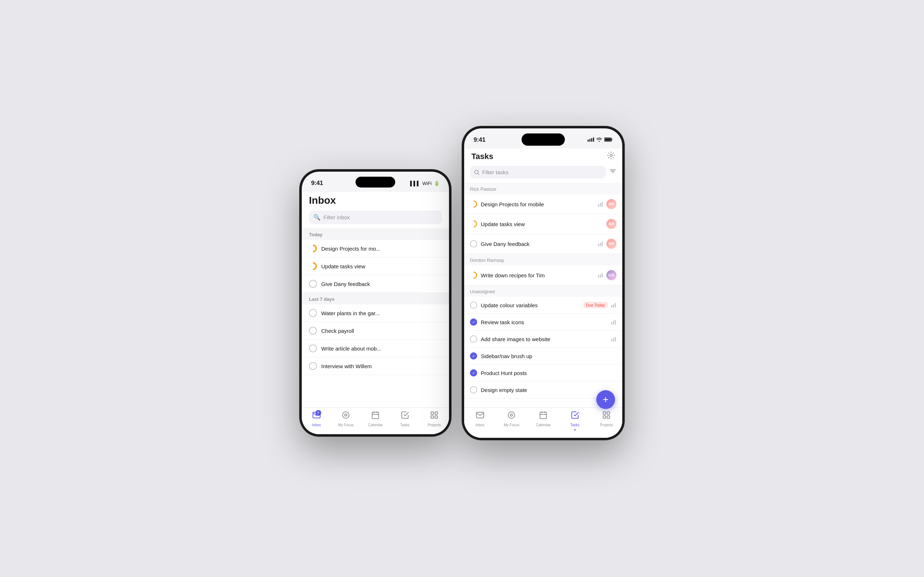  I want to click on nav-label-myfocus: My Focus, so click(346, 425).